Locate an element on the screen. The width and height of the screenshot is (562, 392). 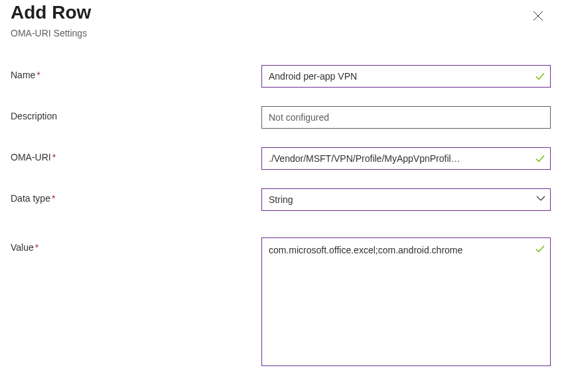
label-name-text: Name is located at coordinates (23, 75).